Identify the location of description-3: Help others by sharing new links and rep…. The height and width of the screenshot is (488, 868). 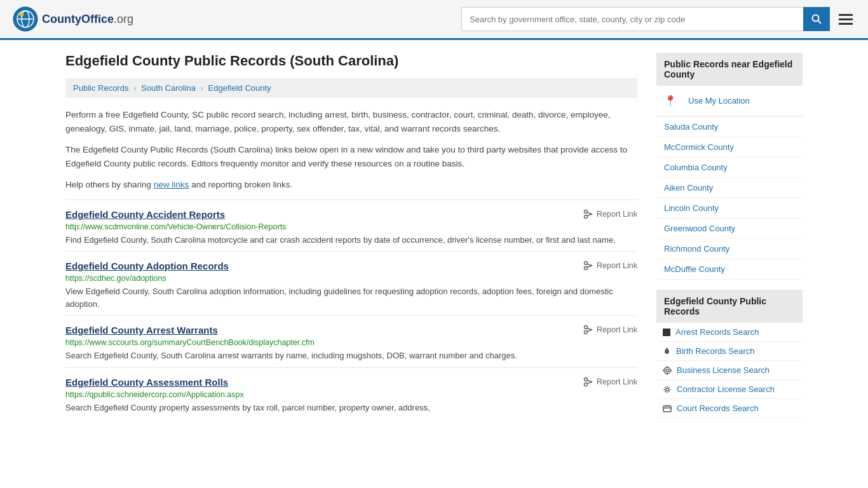
(351, 185).